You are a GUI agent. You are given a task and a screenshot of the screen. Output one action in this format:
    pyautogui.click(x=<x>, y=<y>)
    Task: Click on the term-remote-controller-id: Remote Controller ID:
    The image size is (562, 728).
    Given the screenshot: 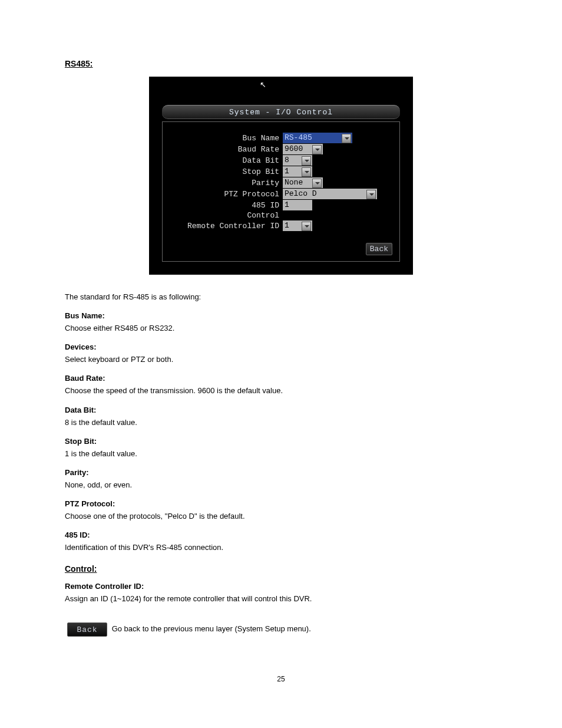 What is the action you would take?
    pyautogui.click(x=281, y=586)
    